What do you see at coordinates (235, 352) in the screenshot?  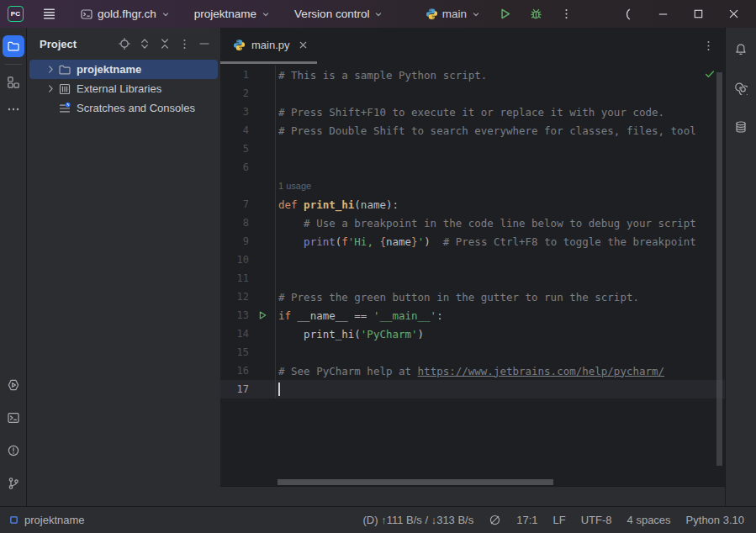 I see `line-number: 15` at bounding box center [235, 352].